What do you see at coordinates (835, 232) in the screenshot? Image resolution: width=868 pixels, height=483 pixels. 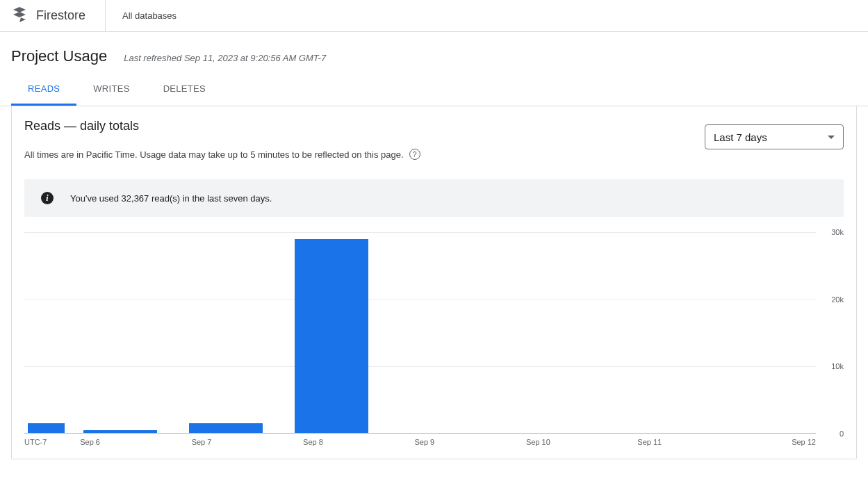 I see `chart-y-tick: 30k` at bounding box center [835, 232].